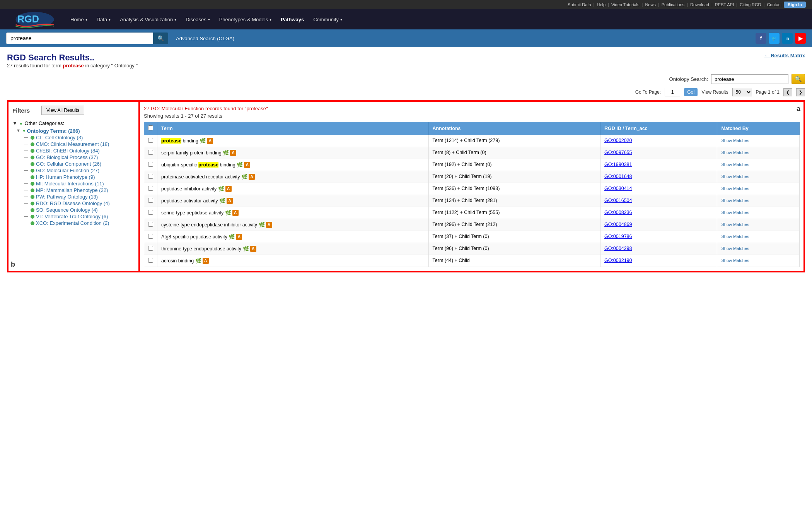  What do you see at coordinates (198, 19) in the screenshot?
I see `nav-diseases: Diseases ▾` at bounding box center [198, 19].